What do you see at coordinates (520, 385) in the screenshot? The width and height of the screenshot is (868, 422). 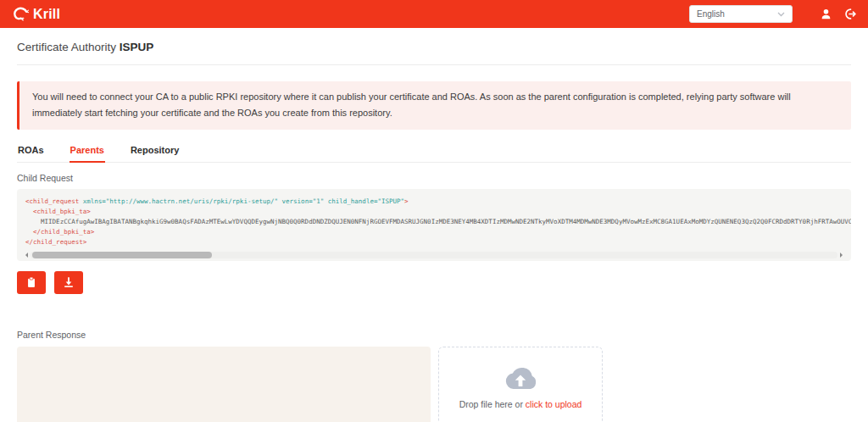 I see `file-dropzone: Drop file here or click to upload` at bounding box center [520, 385].